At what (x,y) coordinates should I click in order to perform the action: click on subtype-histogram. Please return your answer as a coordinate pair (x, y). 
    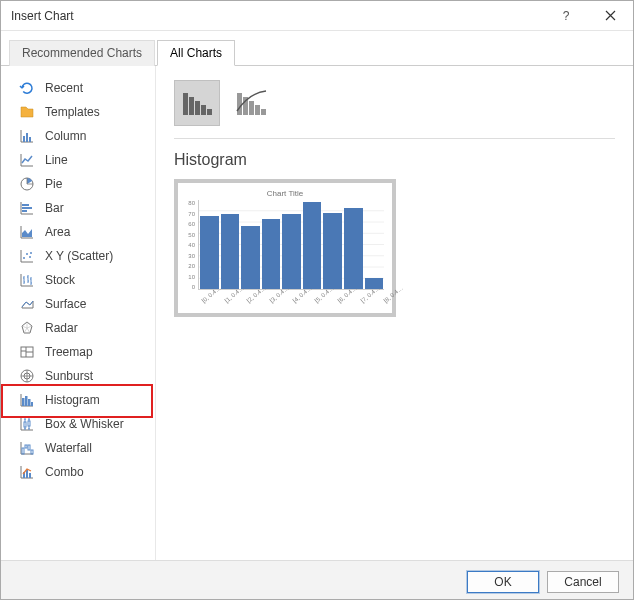
    Looking at the image, I should click on (197, 103).